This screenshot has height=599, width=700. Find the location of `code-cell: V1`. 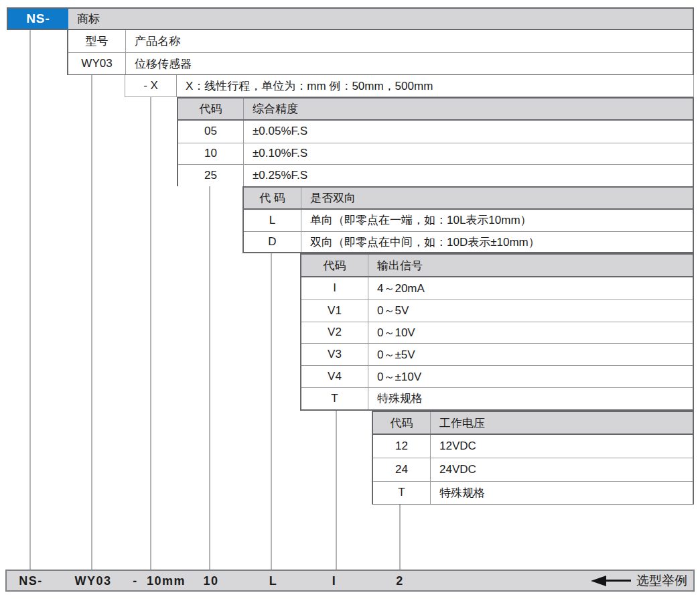

code-cell: V1 is located at coordinates (335, 311).